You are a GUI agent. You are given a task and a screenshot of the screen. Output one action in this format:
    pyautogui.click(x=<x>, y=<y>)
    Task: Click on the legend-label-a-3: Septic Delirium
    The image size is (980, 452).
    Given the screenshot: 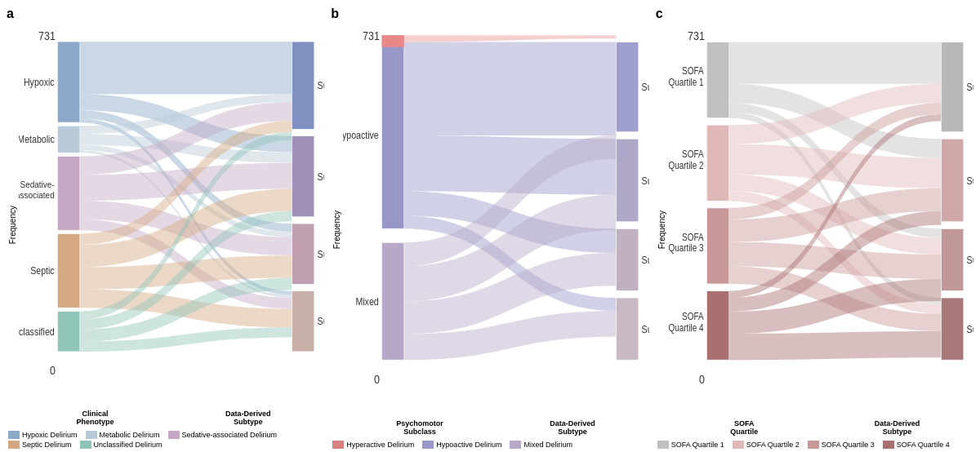 What is the action you would take?
    pyautogui.click(x=47, y=445)
    